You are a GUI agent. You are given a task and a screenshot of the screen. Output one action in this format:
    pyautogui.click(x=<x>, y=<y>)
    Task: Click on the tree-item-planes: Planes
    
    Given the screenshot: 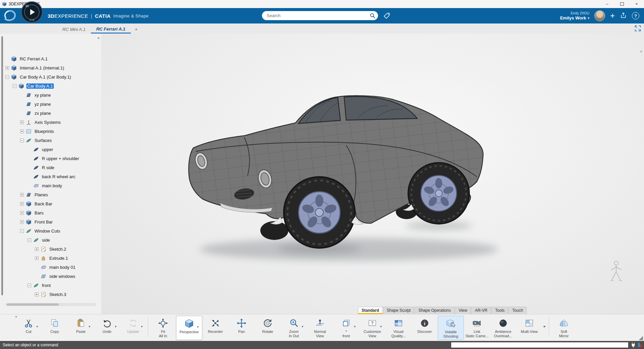 What is the action you would take?
    pyautogui.click(x=52, y=195)
    